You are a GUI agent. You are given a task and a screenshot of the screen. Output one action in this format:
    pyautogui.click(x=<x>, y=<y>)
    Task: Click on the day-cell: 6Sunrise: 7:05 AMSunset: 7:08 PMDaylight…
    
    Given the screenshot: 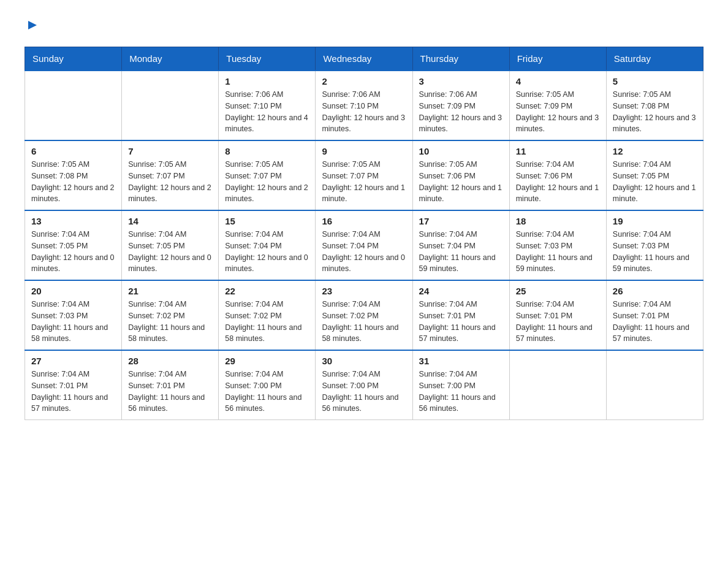 What is the action you would take?
    pyautogui.click(x=74, y=175)
    